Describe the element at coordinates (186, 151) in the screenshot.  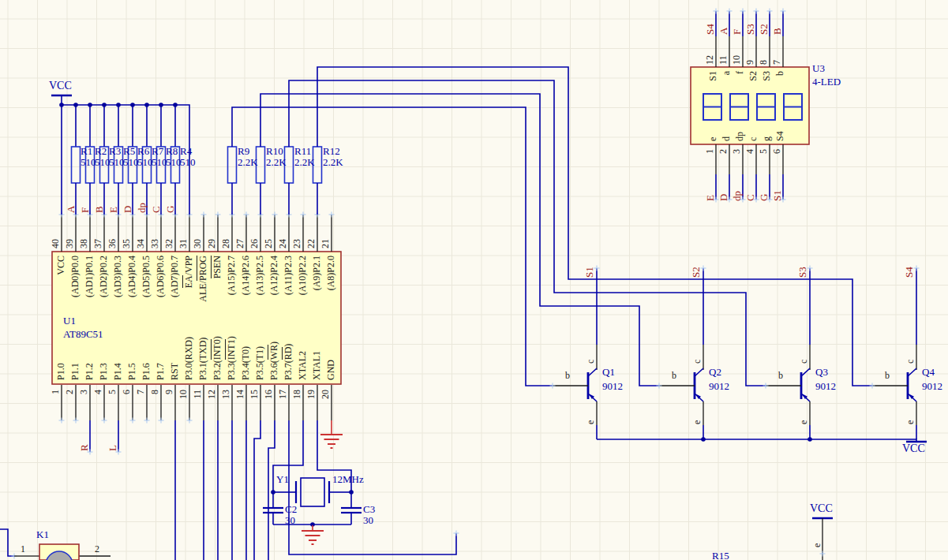
I see `resistor-designator: R4` at that location.